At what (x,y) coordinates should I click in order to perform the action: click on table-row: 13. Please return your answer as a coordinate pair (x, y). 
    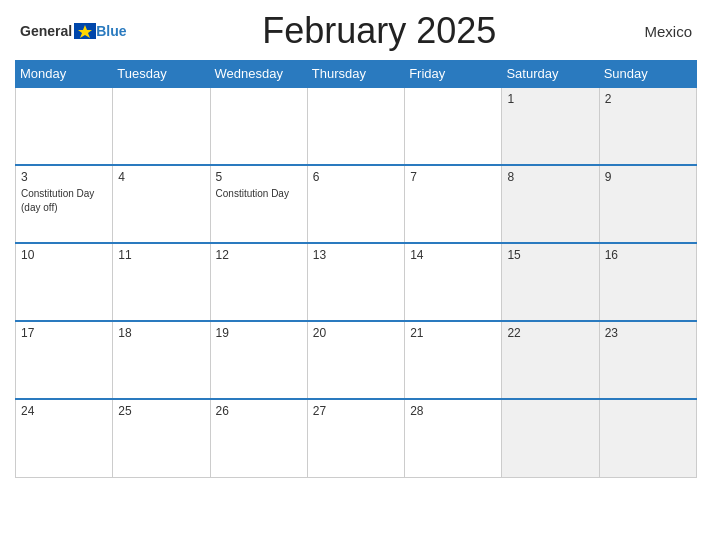
    Looking at the image, I should click on (356, 282).